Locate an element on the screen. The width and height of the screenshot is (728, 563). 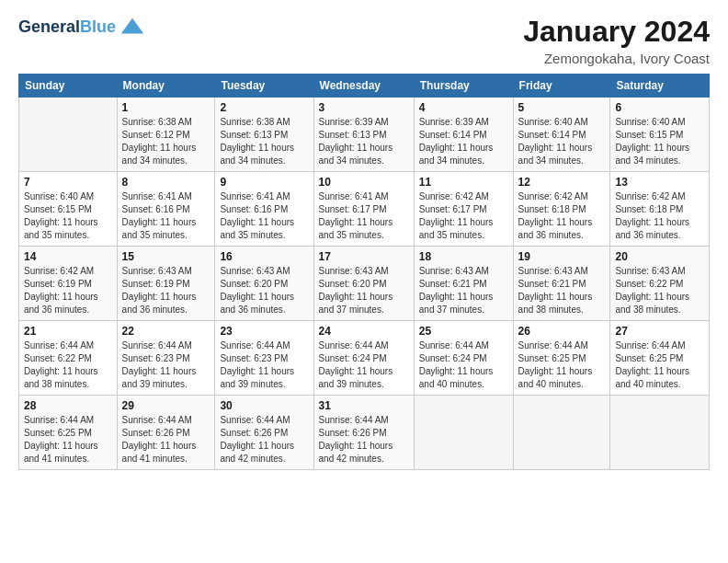
day-info: Sunrise: 6:38 AM Sunset: 6:12 PM Dayligh… is located at coordinates (166, 142).